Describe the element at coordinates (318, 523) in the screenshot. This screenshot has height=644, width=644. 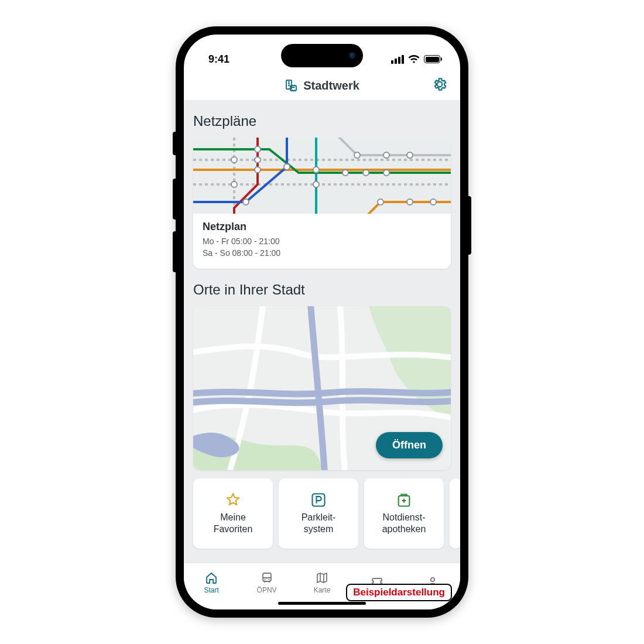
I see `tile-label: Parkleit-system` at that location.